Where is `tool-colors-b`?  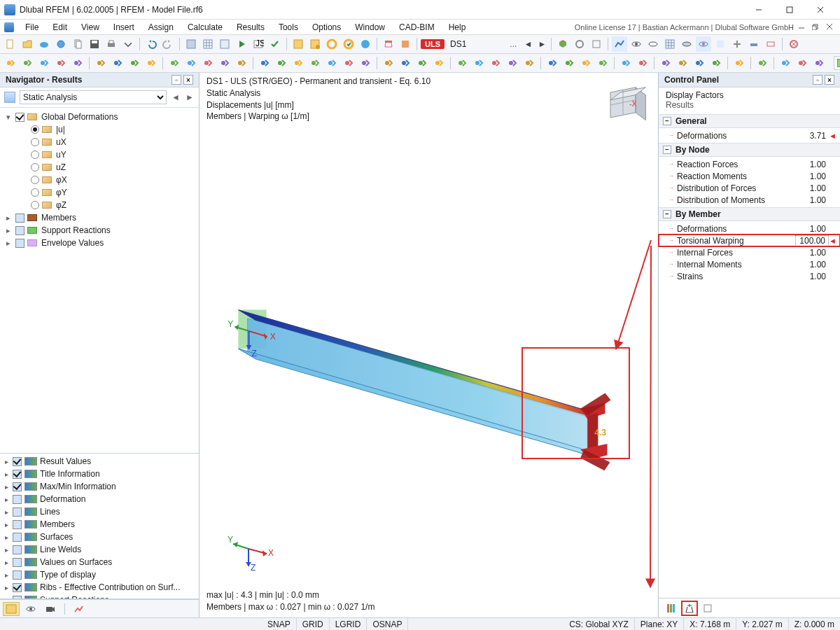 tool-colors-b is located at coordinates (580, 44).